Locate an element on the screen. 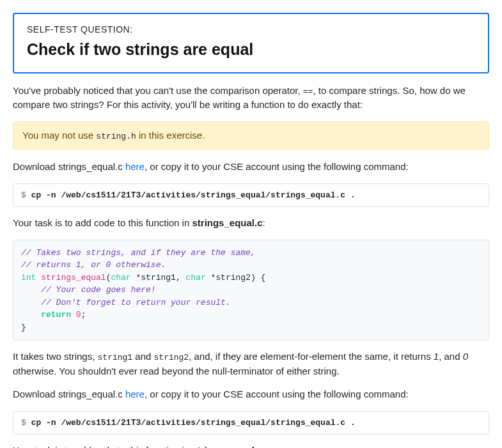 This screenshot has height=448, width=502. string-h-code: string.h is located at coordinates (116, 137).